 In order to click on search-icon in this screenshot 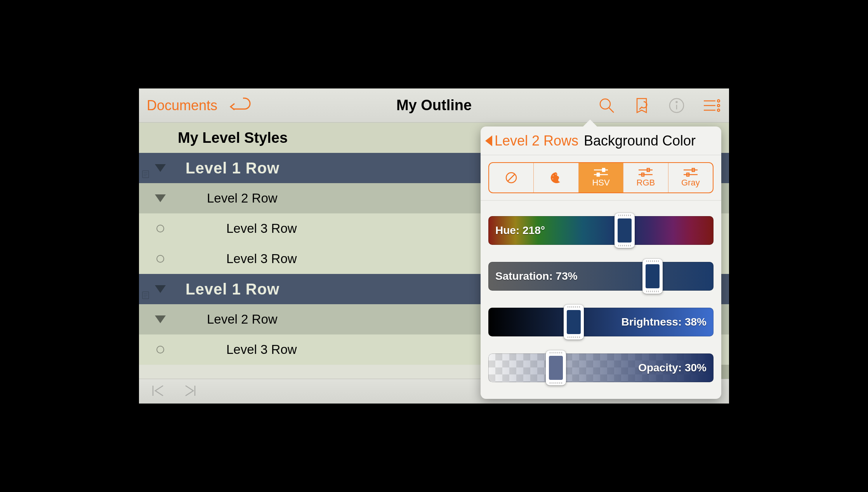, I will do `click(607, 106)`.